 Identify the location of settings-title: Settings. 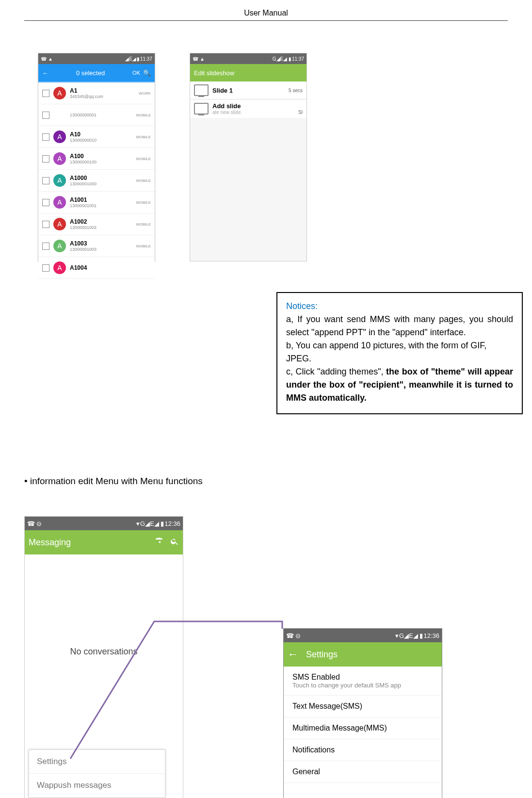
(322, 655).